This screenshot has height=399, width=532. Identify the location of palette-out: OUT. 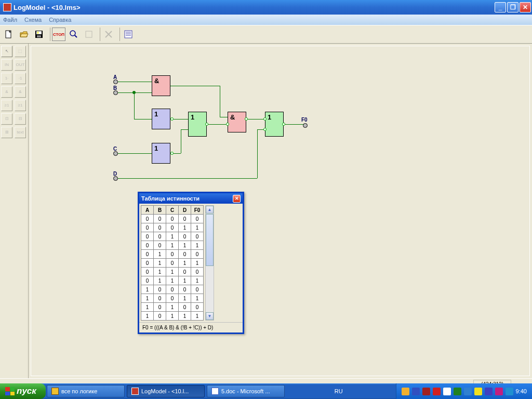
(20, 65).